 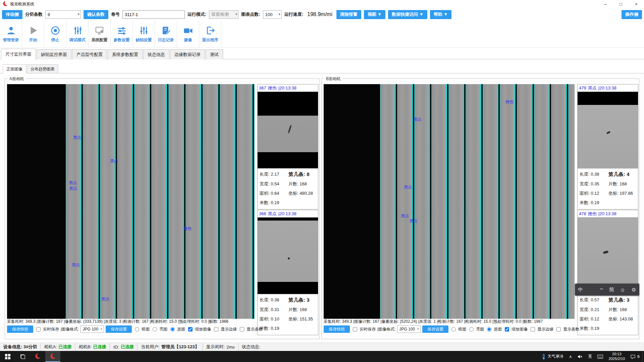 What do you see at coordinates (214, 54) in the screenshot?
I see `tab-test: 测试` at bounding box center [214, 54].